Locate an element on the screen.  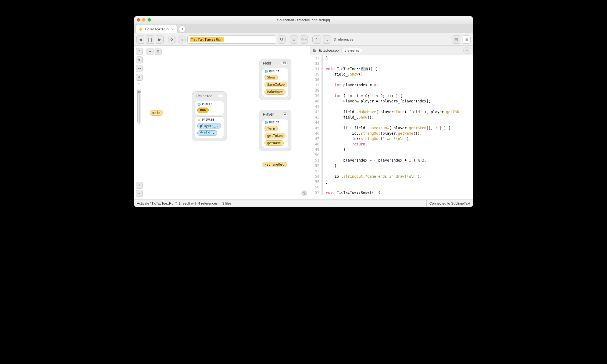
close-tab-button: × is located at coordinates (173, 29).